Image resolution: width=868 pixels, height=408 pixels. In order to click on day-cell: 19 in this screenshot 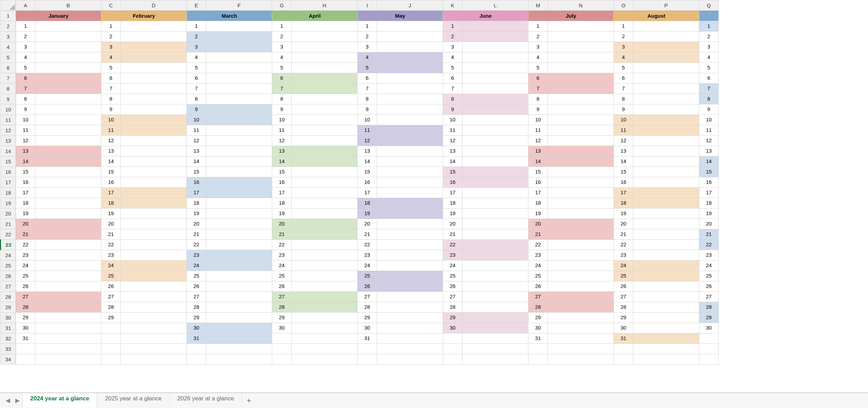, I will do `click(538, 214)`.